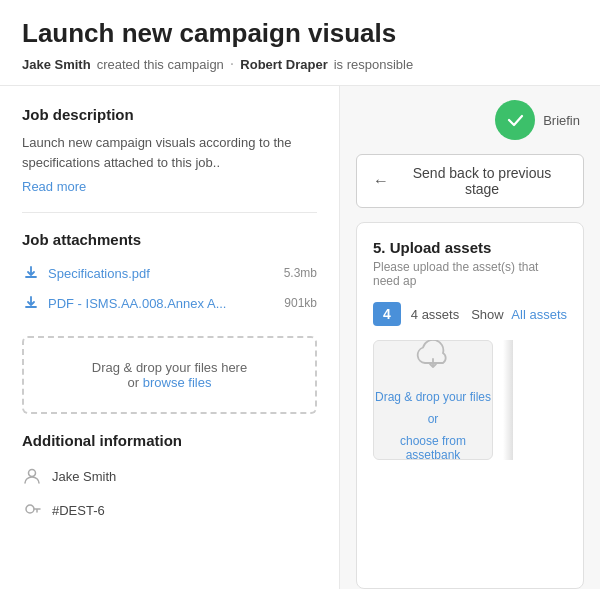  What do you see at coordinates (433, 400) in the screenshot?
I see `upload-asset-card: Drag & drop your files or choose from as…` at bounding box center [433, 400].